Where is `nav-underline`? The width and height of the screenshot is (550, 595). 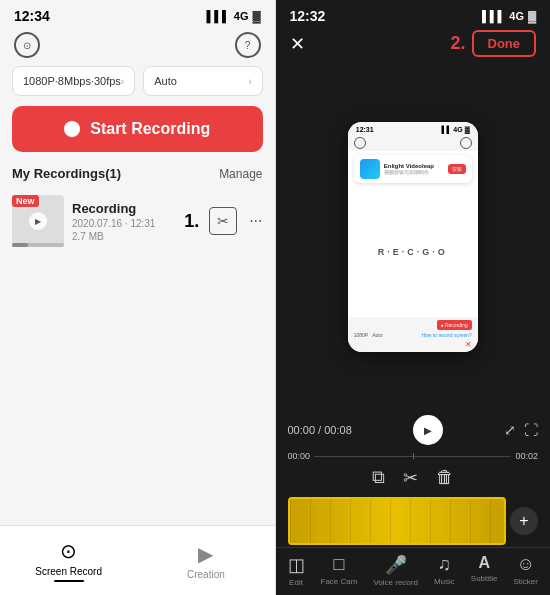
nav-underline is located at coordinates (69, 581).